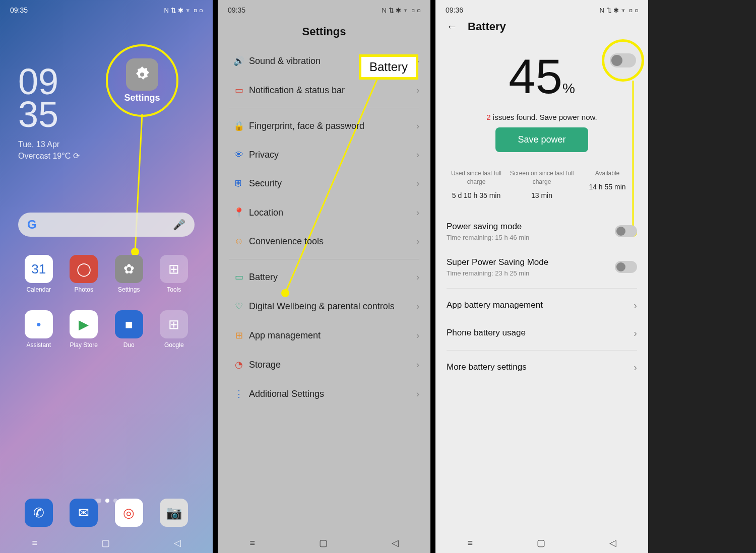  I want to click on settings-row-location: 📍Location›, so click(324, 213).